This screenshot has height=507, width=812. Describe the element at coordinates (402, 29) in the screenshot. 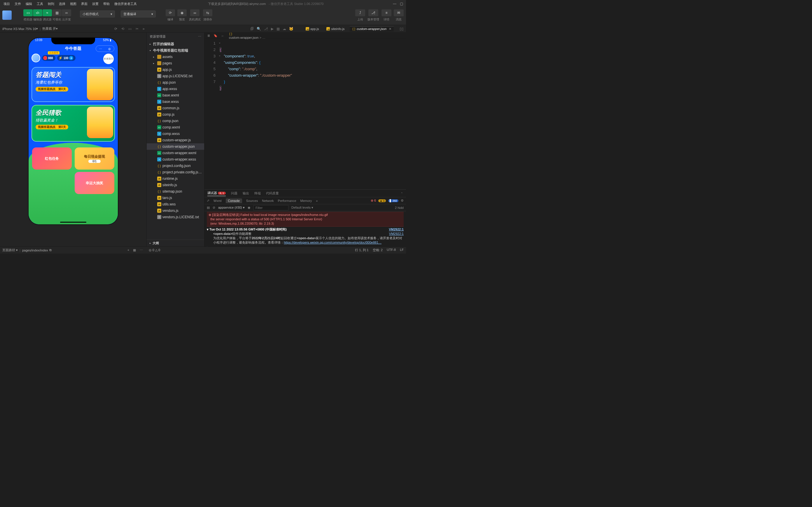

I see `split-editor-icon: ▯▯` at that location.